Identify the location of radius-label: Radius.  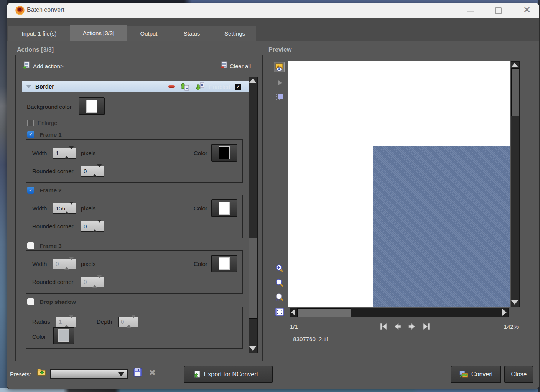
(41, 322).